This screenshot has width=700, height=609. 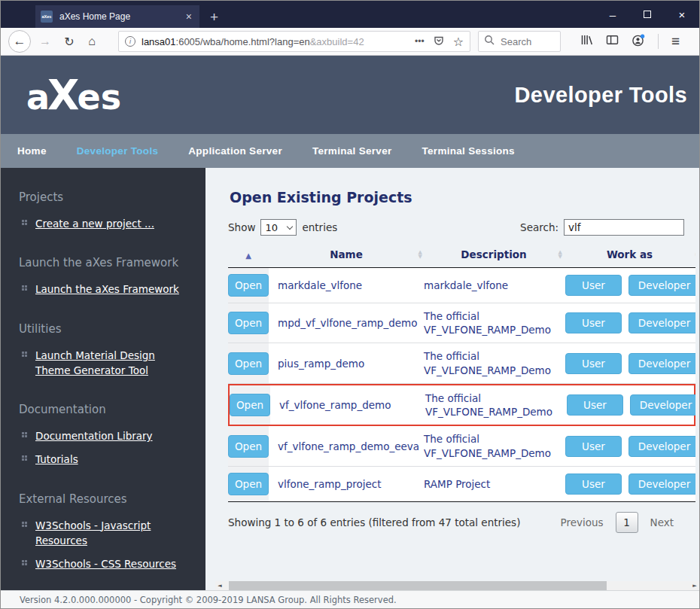 I want to click on sort-icons: ▲▼, so click(x=420, y=254).